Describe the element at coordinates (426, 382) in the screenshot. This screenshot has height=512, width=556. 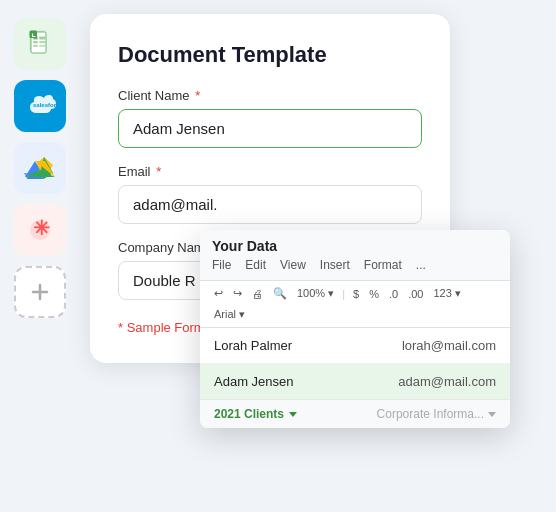
I see `row2-email: adam@mail.com` at that location.